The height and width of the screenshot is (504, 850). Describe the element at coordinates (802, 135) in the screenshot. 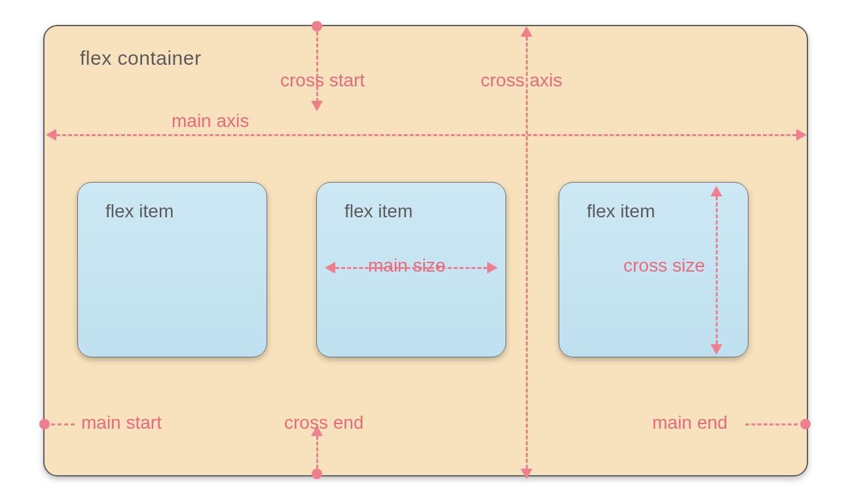

I see `main-axis-arrow-right-icon` at that location.